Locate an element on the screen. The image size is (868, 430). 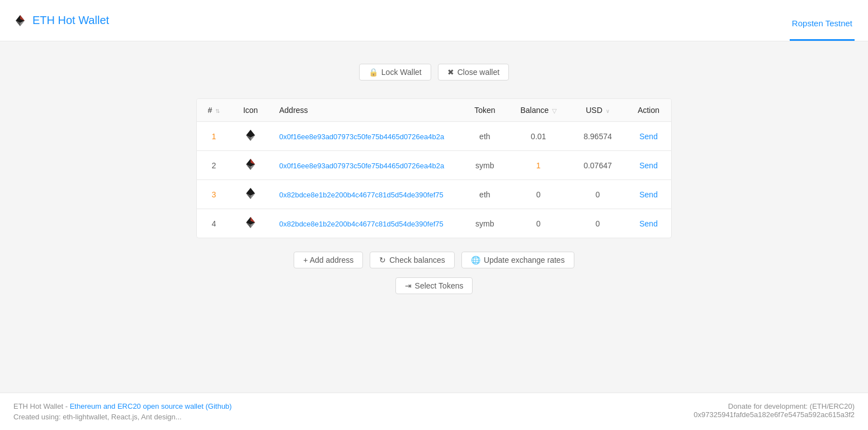
usd-sort-icon: ∨ is located at coordinates (607, 111).